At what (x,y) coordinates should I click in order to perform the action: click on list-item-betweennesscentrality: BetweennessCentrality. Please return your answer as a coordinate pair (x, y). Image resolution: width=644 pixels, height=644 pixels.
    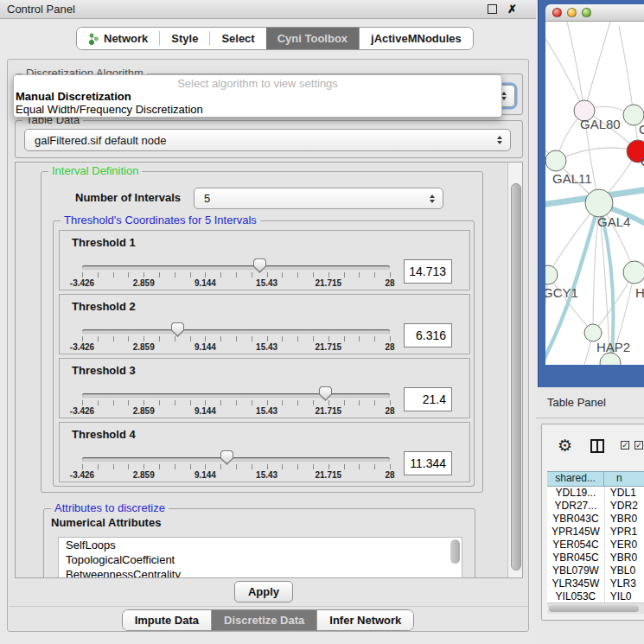
    Looking at the image, I should click on (260, 572).